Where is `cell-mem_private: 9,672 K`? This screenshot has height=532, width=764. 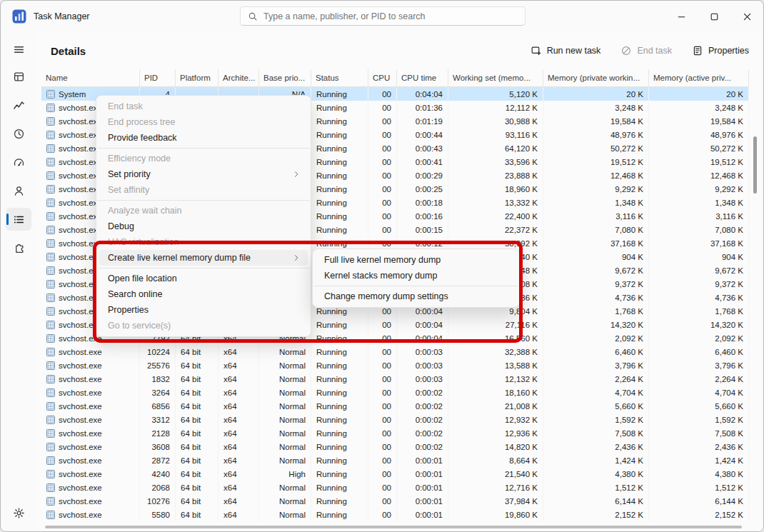
cell-mem_private: 9,672 K is located at coordinates (596, 270).